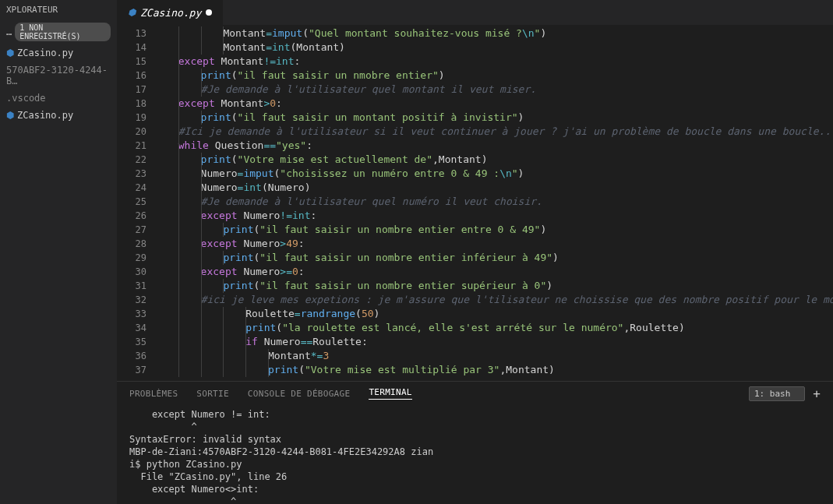  What do you see at coordinates (390, 393) in the screenshot?
I see `panel-tab-terminal: TERMINAL` at bounding box center [390, 393].